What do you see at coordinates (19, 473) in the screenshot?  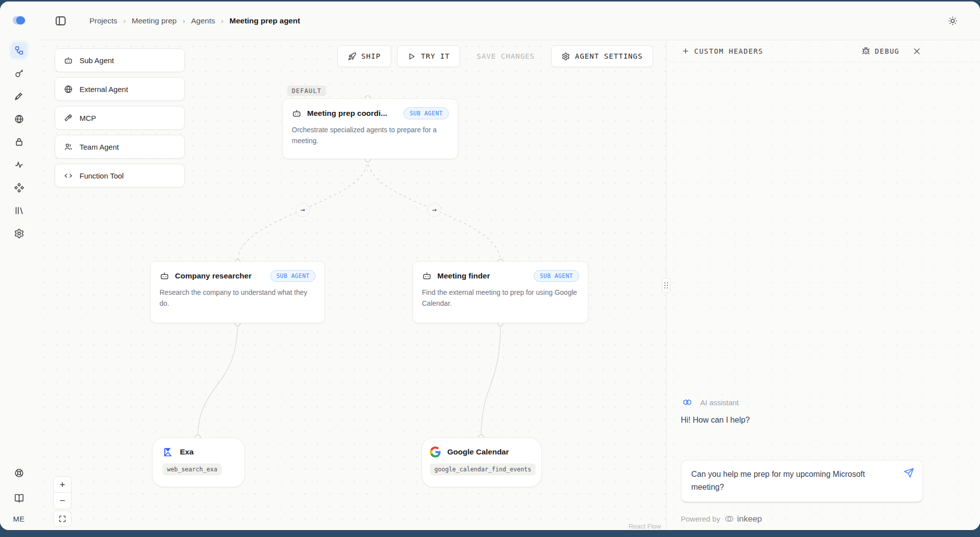 I see `life-buoy-icon` at bounding box center [19, 473].